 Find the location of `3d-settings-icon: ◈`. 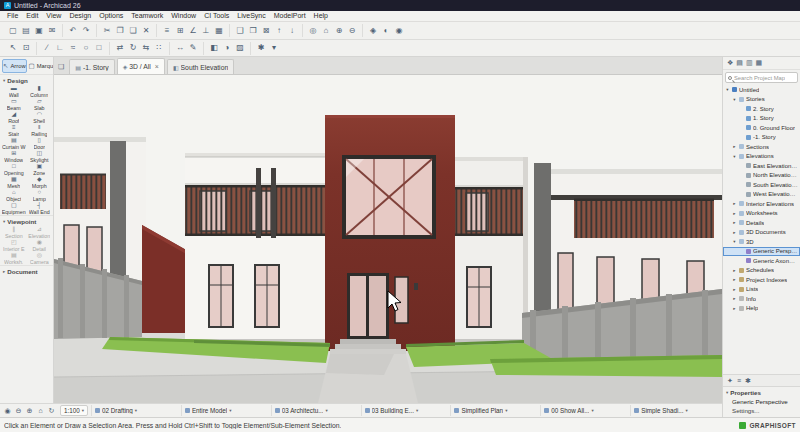

3d-settings-icon: ◈ is located at coordinates (373, 31).